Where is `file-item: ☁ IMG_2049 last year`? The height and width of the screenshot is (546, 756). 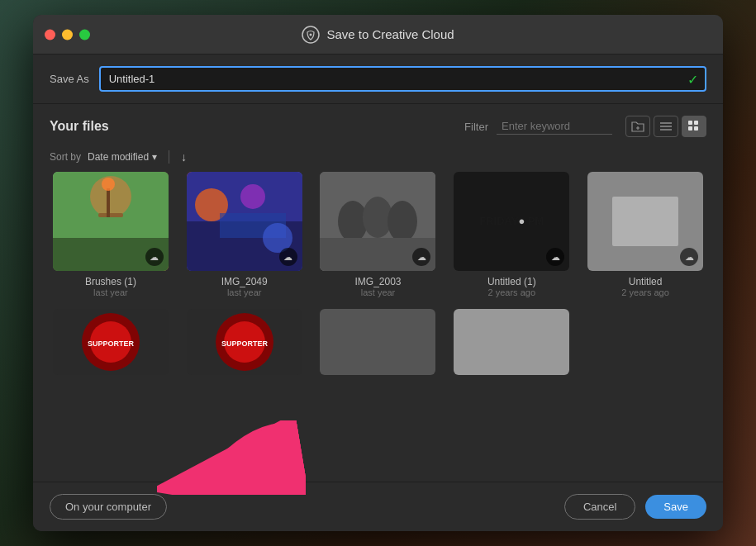
file-item: ☁ IMG_2049 last year is located at coordinates (245, 235).